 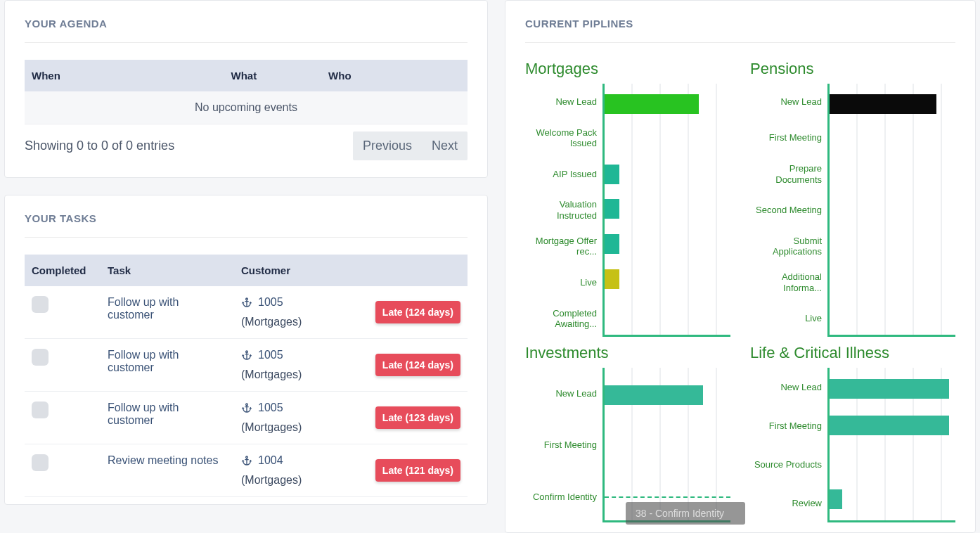 I want to click on pipeline-category-label: Prepare Documents, so click(x=786, y=174).